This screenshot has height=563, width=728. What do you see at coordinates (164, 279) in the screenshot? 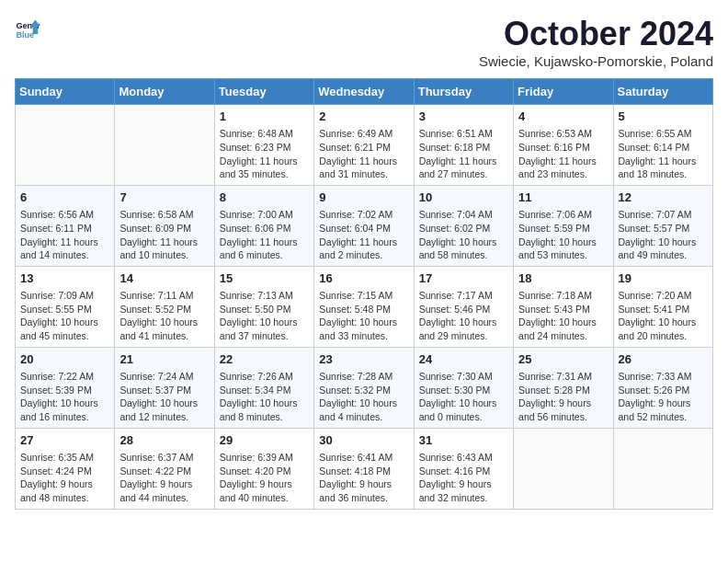
I see `day-number: 14` at bounding box center [164, 279].